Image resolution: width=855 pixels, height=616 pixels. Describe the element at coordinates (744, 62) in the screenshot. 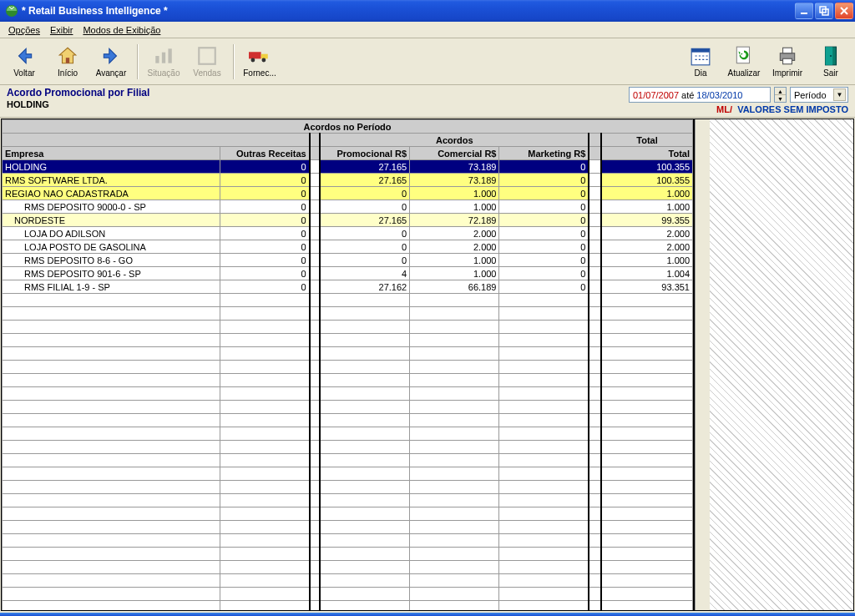

I see `atualizar-button: Atualizar` at that location.